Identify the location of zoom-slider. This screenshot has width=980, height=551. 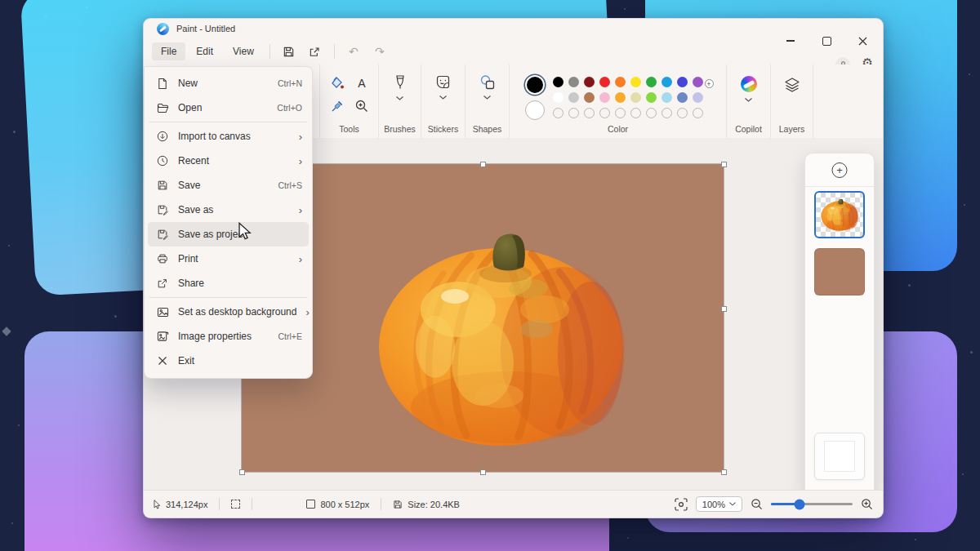
(812, 504).